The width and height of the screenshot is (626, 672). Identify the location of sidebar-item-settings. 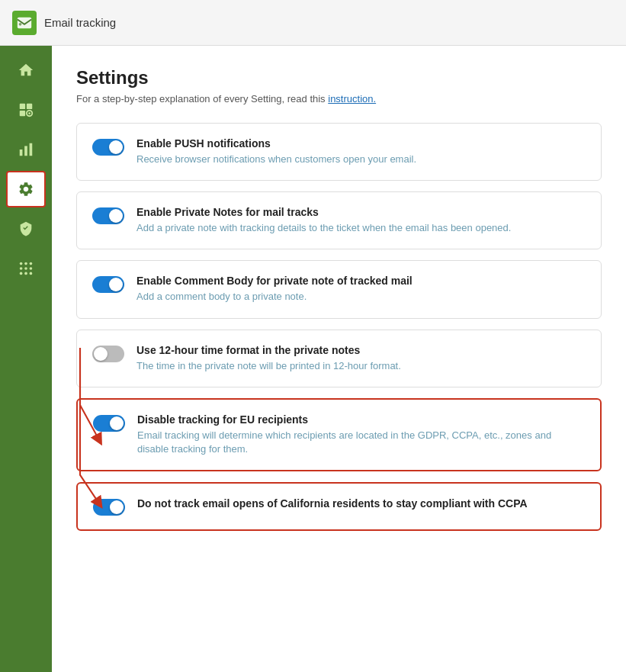
(26, 189).